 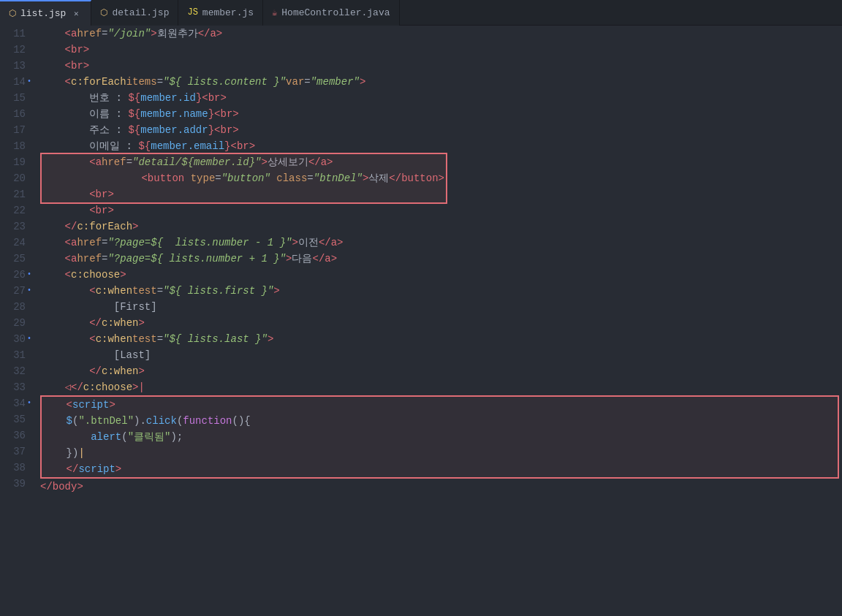 What do you see at coordinates (16, 403) in the screenshot?
I see `line-num-34: 34` at bounding box center [16, 403].